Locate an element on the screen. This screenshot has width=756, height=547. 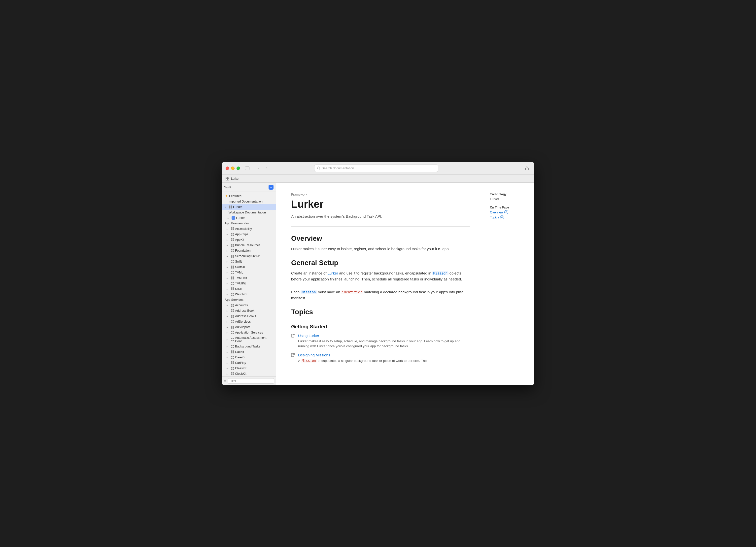
sidebar-item-swift: ▸ Swift is located at coordinates (249, 262).